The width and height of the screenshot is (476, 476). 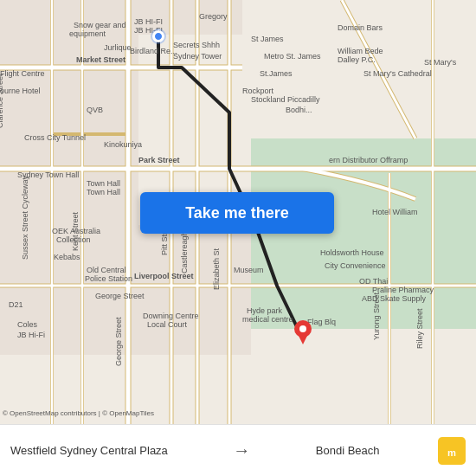 What do you see at coordinates (303, 334) in the screenshot?
I see `destination-pin` at bounding box center [303, 334].